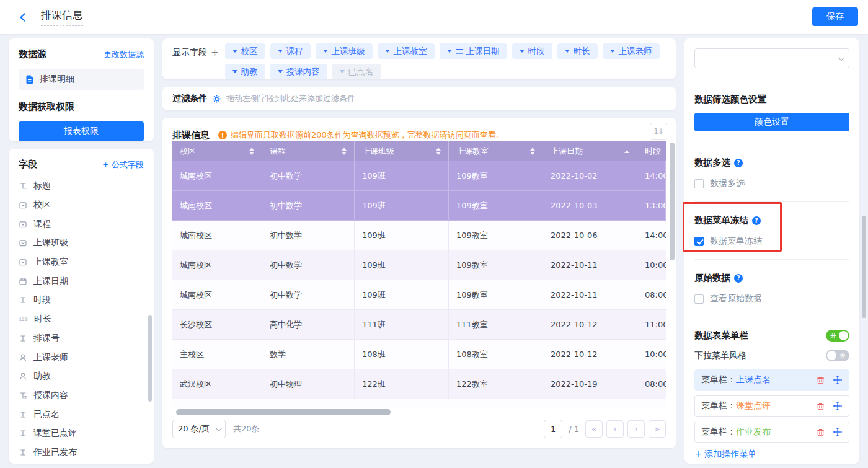 Image resolution: width=868 pixels, height=468 pixels. I want to click on page-title: 排课信息, so click(62, 17).